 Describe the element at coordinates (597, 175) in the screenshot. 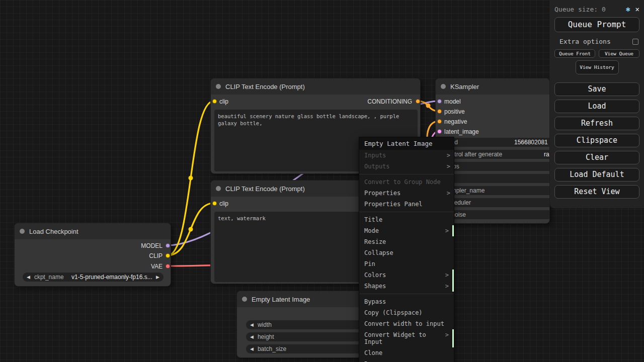

I see `load-default-button: Load Default` at that location.